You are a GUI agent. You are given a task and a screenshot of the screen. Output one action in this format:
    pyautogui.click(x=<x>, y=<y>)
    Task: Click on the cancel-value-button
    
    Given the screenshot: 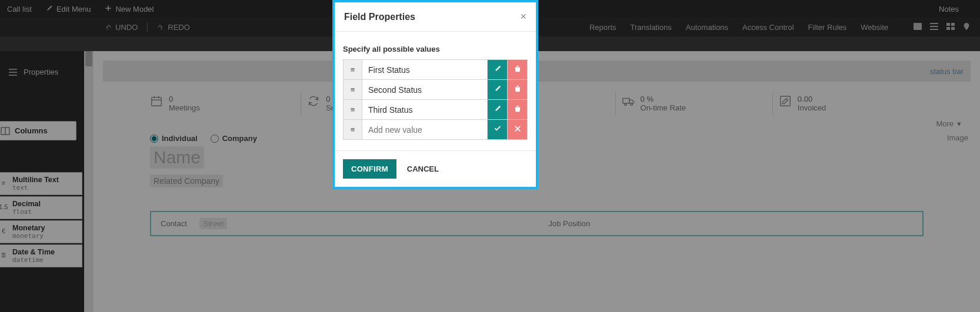 What is the action you would take?
    pyautogui.click(x=518, y=130)
    